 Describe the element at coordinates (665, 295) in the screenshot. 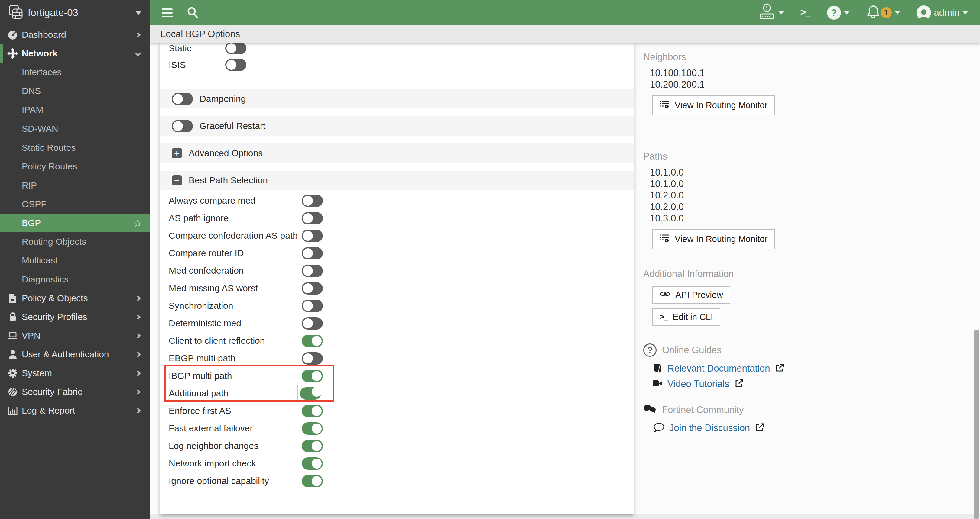

I see `eye-icon` at that location.